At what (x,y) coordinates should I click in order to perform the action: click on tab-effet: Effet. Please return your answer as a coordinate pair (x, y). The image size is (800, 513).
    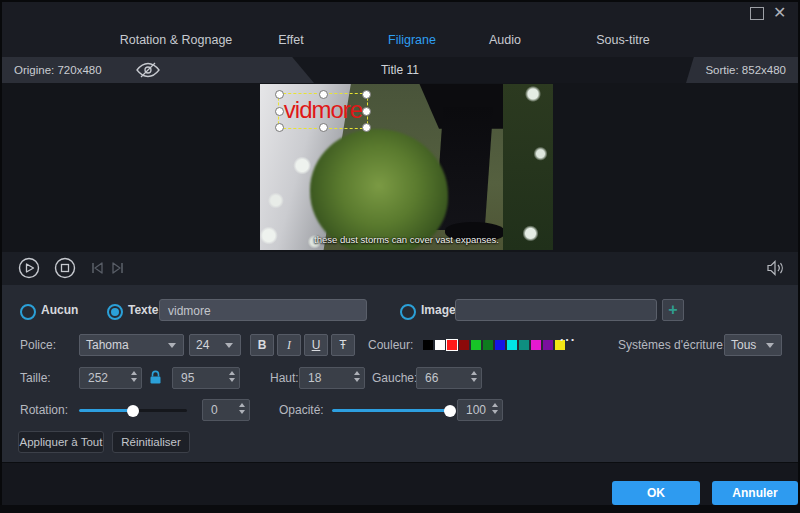
    Looking at the image, I should click on (291, 42).